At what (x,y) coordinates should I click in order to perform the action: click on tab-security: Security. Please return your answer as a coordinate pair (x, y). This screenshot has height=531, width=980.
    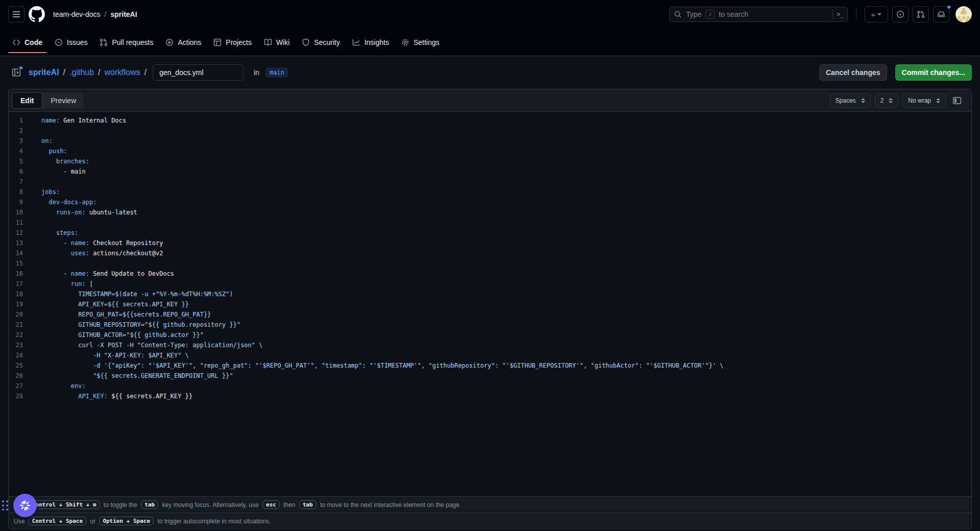
    Looking at the image, I should click on (321, 42).